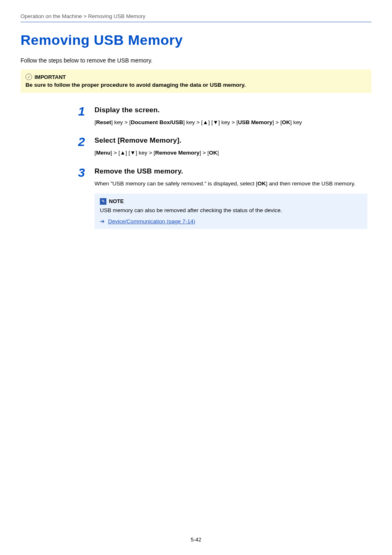 This screenshot has height=555, width=392. I want to click on step-body: Display the screen.[Reset] key > [Docume…, so click(231, 116).